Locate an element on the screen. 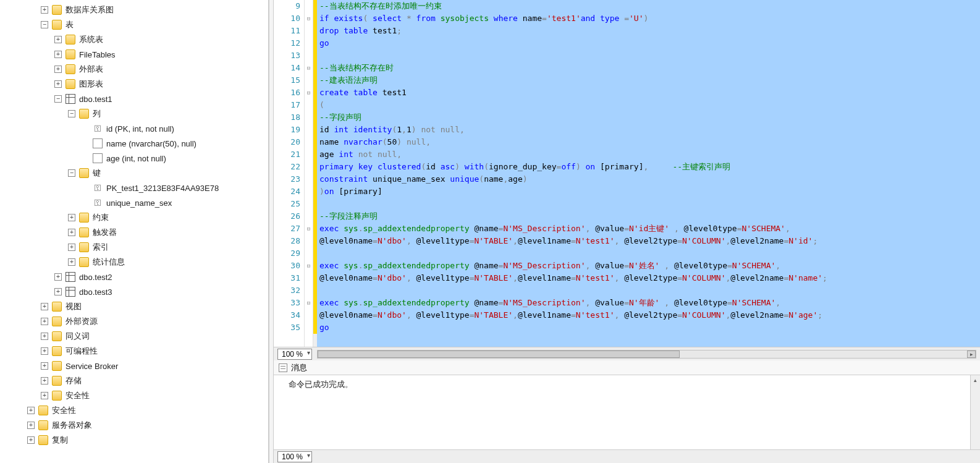 This screenshot has width=980, height=463. fold-markers: ⊟⊟⊟⊟⊟⊟ is located at coordinates (309, 173).